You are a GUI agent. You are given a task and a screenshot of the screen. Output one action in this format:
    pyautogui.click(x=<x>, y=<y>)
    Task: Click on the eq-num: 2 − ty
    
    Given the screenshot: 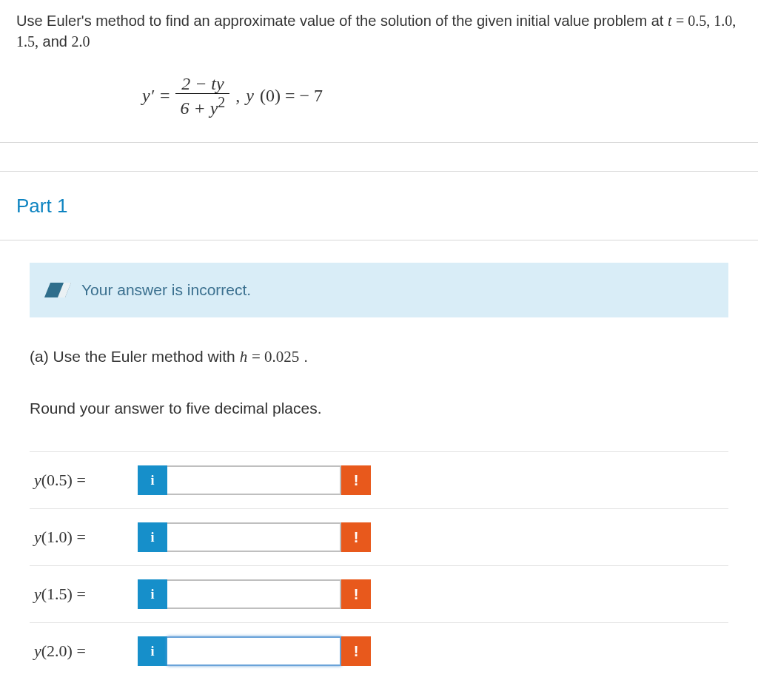 What is the action you would take?
    pyautogui.click(x=203, y=84)
    